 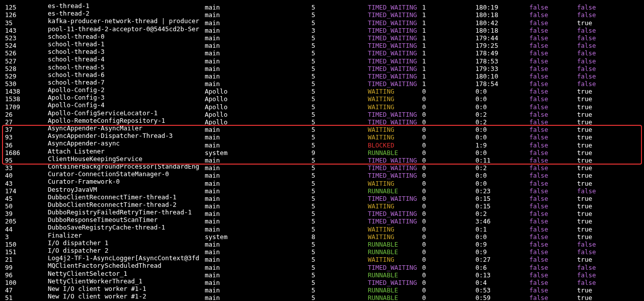 I want to click on cell-name: NettyClientSelector_1, so click(x=126, y=274).